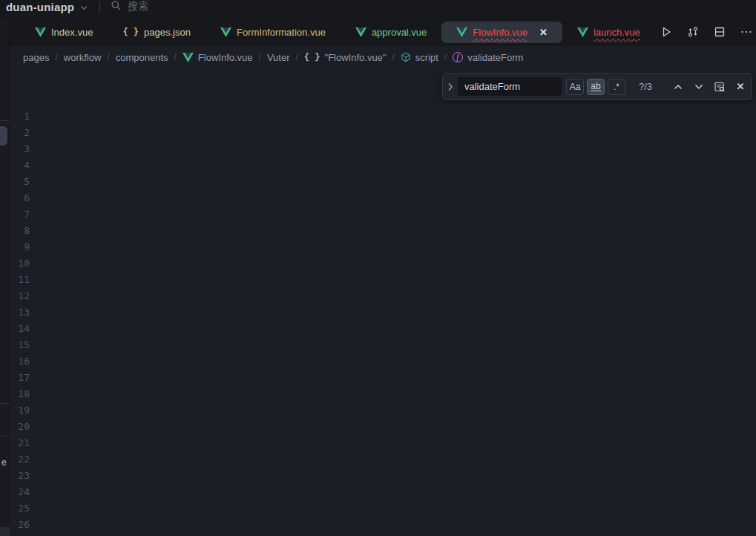 The width and height of the screenshot is (756, 536). What do you see at coordinates (678, 87) in the screenshot?
I see `find-prev-button` at bounding box center [678, 87].